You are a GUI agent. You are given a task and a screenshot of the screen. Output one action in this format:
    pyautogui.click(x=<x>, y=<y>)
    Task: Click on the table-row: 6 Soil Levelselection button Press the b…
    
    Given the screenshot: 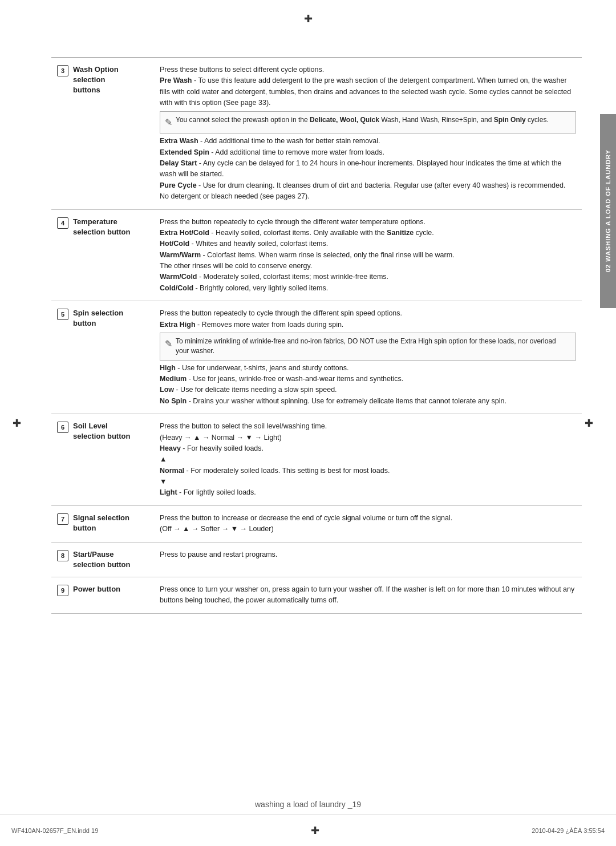 What is the action you would take?
    pyautogui.click(x=317, y=460)
    